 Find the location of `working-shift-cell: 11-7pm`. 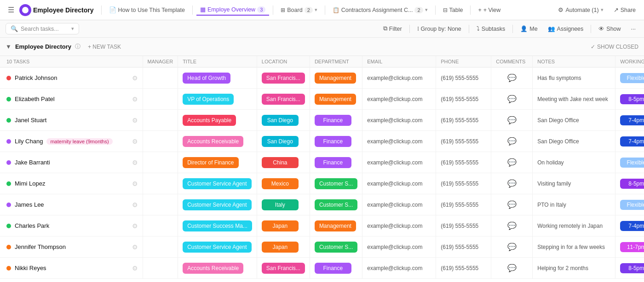

working-shift-cell: 11-7pm is located at coordinates (630, 247).